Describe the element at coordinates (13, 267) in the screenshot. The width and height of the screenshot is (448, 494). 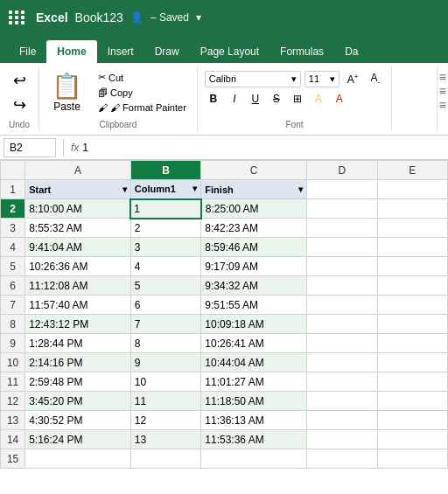
I see `row-header-5: 5` at that location.